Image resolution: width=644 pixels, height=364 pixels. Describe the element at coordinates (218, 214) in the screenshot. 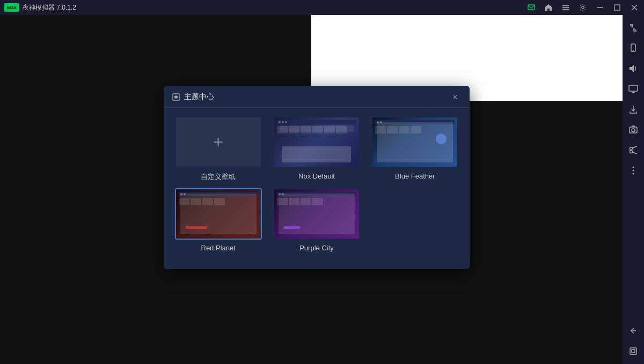

I see `thumb-red-planet-bg` at that location.